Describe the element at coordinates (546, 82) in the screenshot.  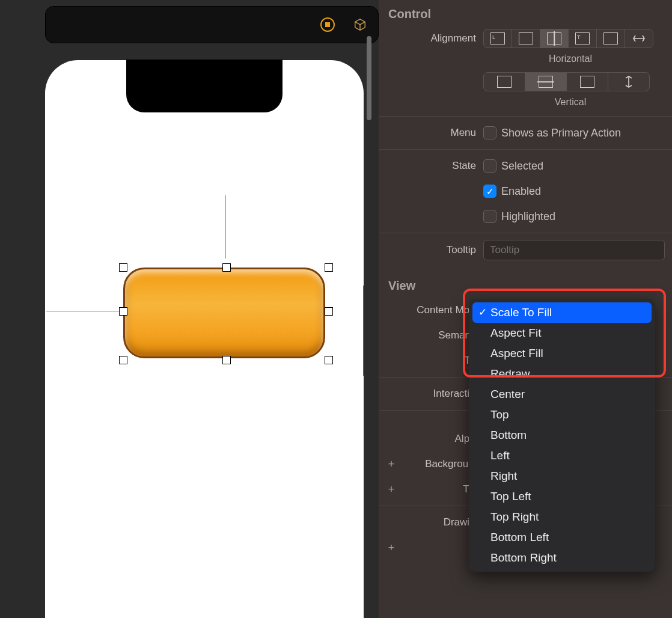
I see `valign-center-icon` at that location.